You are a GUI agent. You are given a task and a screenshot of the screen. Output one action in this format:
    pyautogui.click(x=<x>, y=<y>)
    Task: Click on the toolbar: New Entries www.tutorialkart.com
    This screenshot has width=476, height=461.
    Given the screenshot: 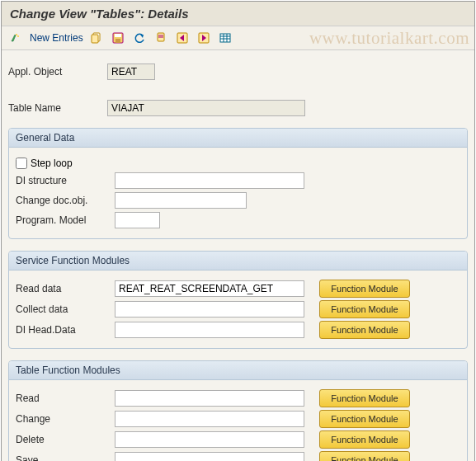 What is the action you would take?
    pyautogui.click(x=238, y=38)
    